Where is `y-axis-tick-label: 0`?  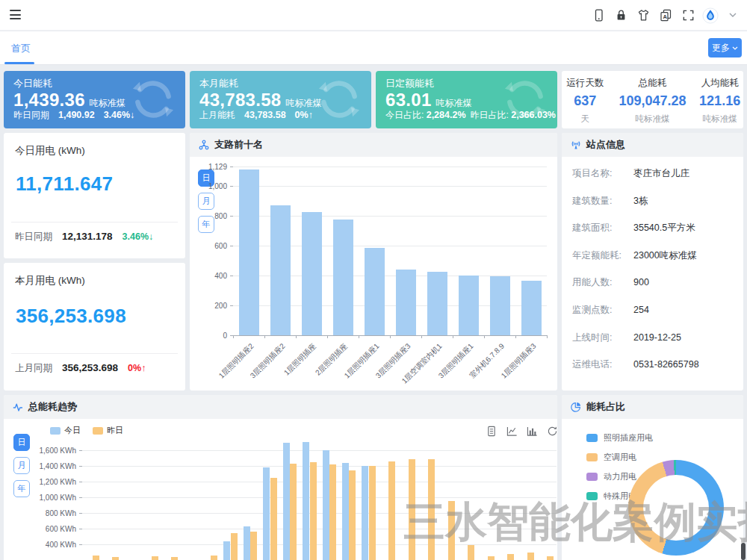 y-axis-tick-label: 0 is located at coordinates (225, 336).